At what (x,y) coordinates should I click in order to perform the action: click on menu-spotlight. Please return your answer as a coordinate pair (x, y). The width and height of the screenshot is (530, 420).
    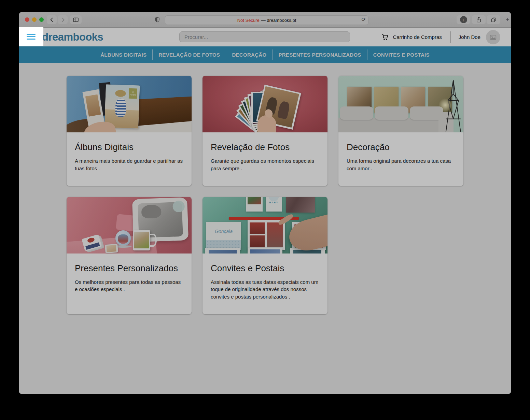
    Looking at the image, I should click on (31, 37).